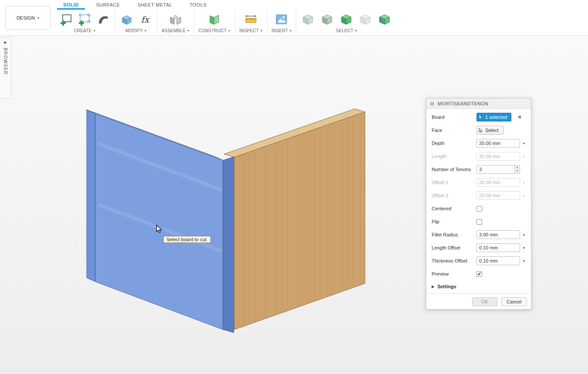 The height and width of the screenshot is (374, 588). Describe the element at coordinates (479, 274) in the screenshot. I see `preview-checkbox: ✓` at that location.